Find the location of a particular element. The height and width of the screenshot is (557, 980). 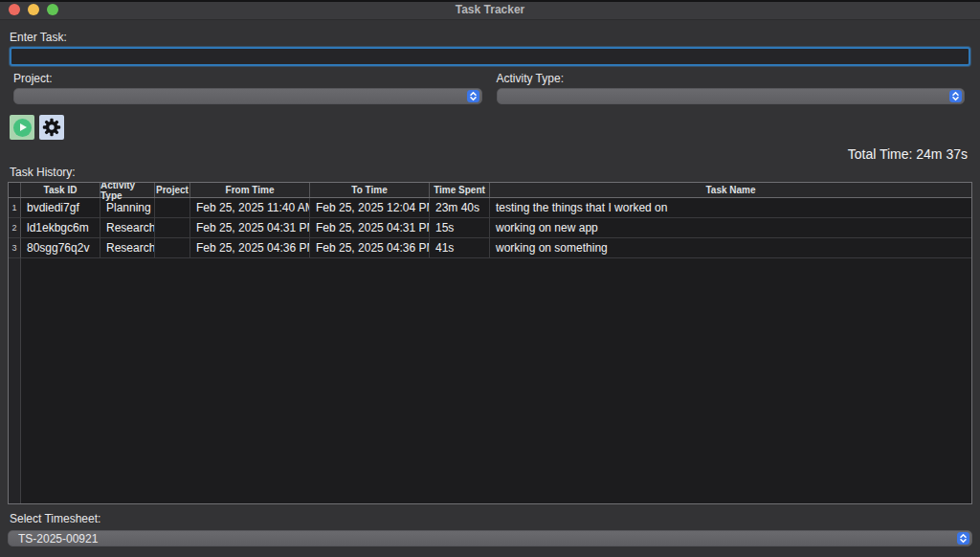

header-project: Project is located at coordinates (172, 189).